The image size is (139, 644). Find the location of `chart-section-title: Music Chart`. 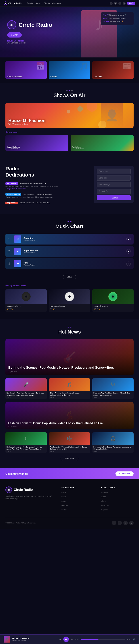

chart-section-title: Music Chart is located at coordinates (69, 226).